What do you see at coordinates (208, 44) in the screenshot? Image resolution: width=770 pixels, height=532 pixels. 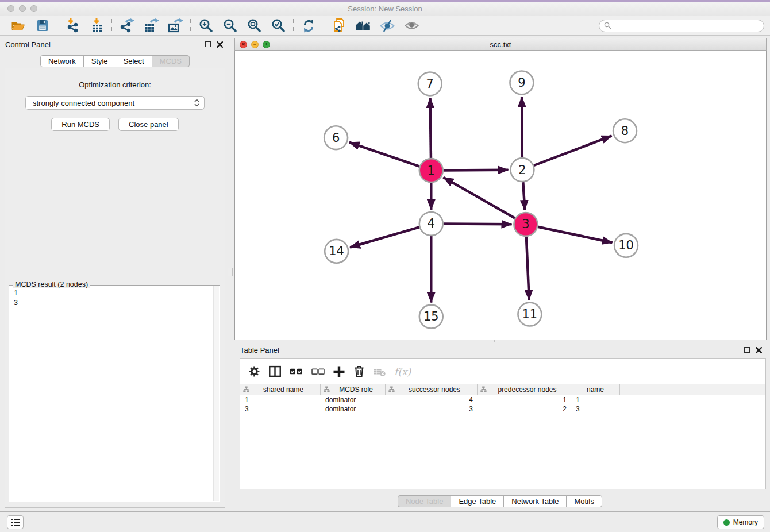 I see `float-panel-icon` at bounding box center [208, 44].